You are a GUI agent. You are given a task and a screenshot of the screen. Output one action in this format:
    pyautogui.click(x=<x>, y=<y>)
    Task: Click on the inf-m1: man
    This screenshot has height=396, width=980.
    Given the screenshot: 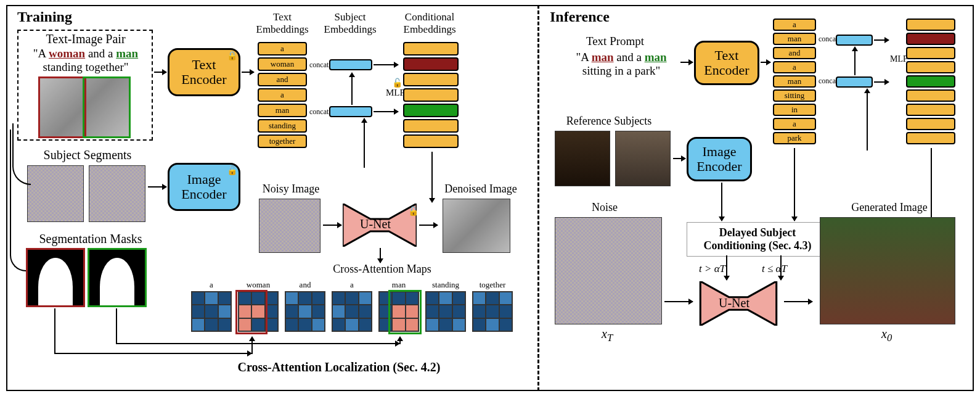 What is the action you would take?
    pyautogui.click(x=603, y=57)
    